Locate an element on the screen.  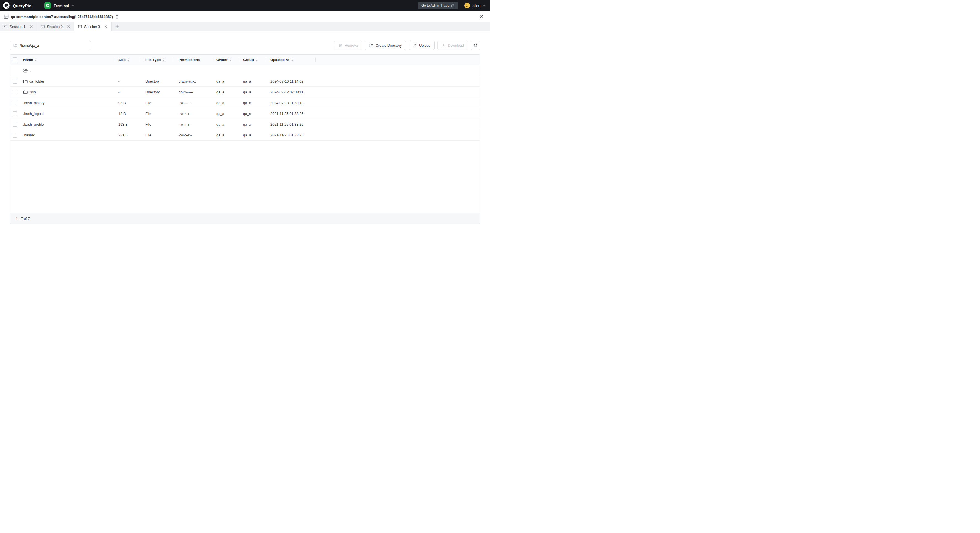
path-input is located at coordinates (54, 46).